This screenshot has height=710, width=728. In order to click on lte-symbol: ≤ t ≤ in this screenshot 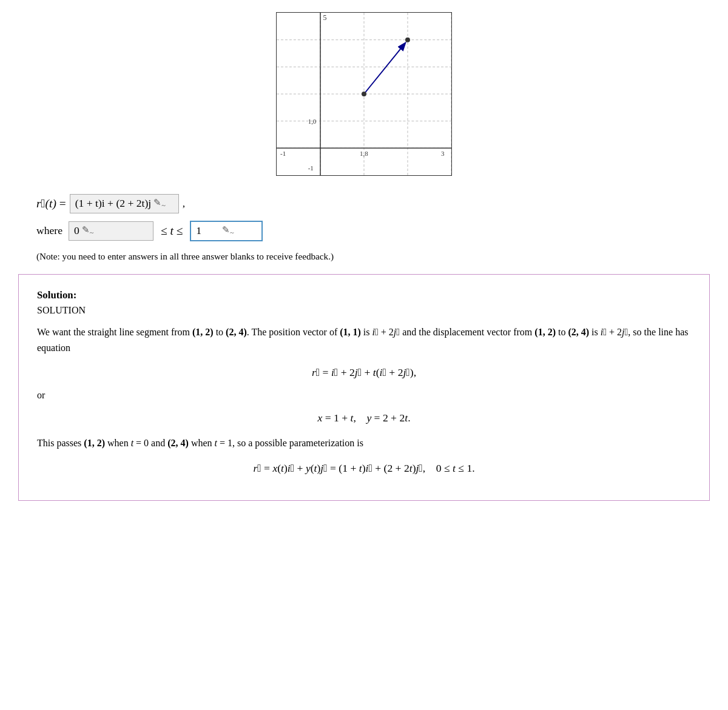, I will do `click(172, 231)`.